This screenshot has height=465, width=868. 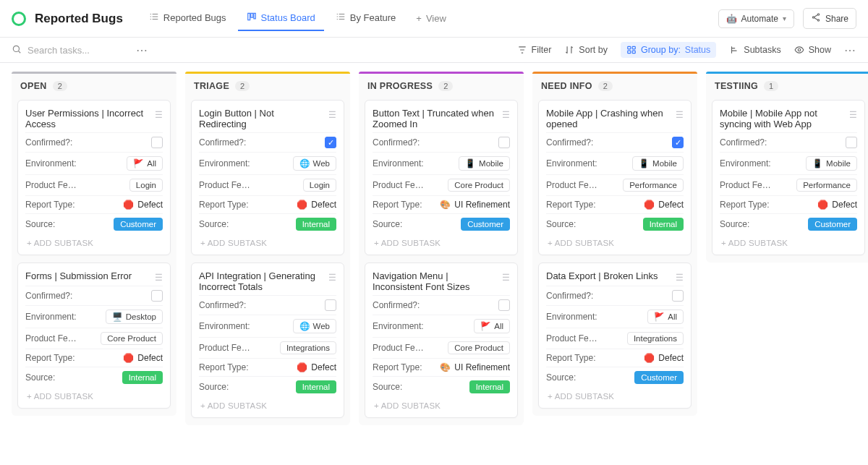 I want to click on field-label: Environment:, so click(x=224, y=163).